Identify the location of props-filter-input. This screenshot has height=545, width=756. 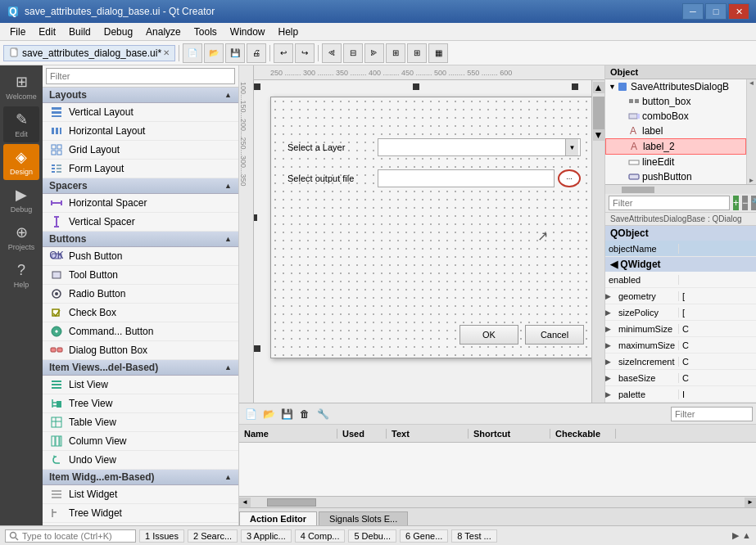
(669, 203).